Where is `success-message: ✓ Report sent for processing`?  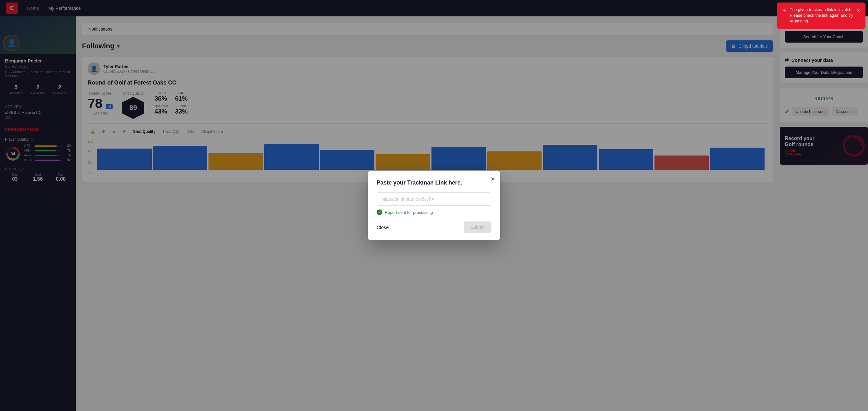
success-message: ✓ Report sent for processing is located at coordinates (434, 212).